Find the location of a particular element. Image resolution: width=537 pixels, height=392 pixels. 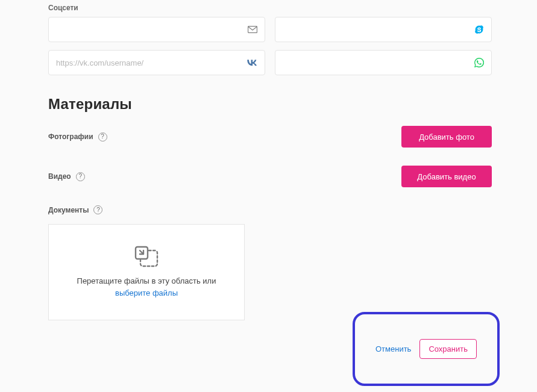

dropzone-text: Перетащите файлы в эту область или выбер… is located at coordinates (147, 287).